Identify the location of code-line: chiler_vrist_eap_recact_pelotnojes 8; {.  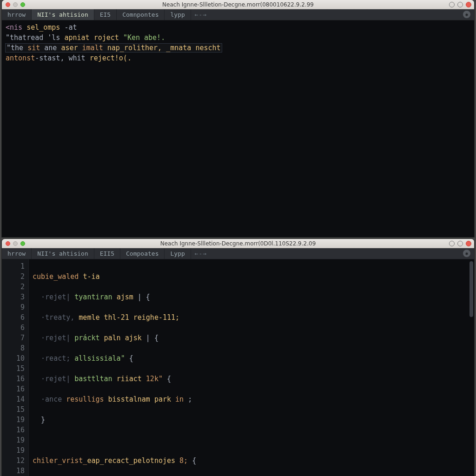
(251, 461).